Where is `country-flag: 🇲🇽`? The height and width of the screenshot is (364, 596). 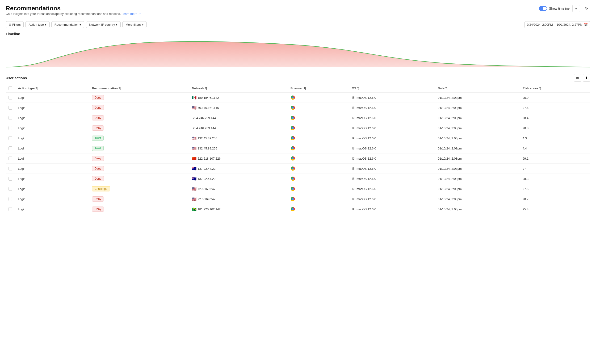 country-flag: 🇲🇽 is located at coordinates (194, 98).